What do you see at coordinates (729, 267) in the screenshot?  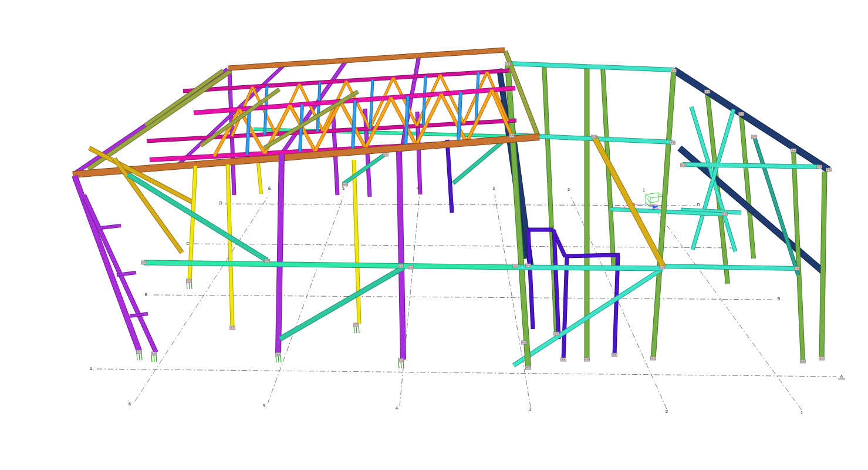 I see `beam-cyan-low-right` at bounding box center [729, 267].